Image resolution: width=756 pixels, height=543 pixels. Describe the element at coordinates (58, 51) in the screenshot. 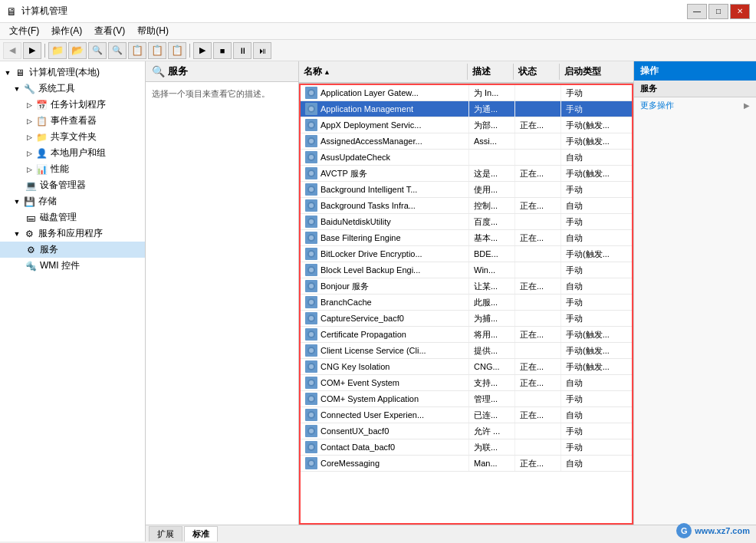

I see `folder-icon-btn: 📁` at that location.